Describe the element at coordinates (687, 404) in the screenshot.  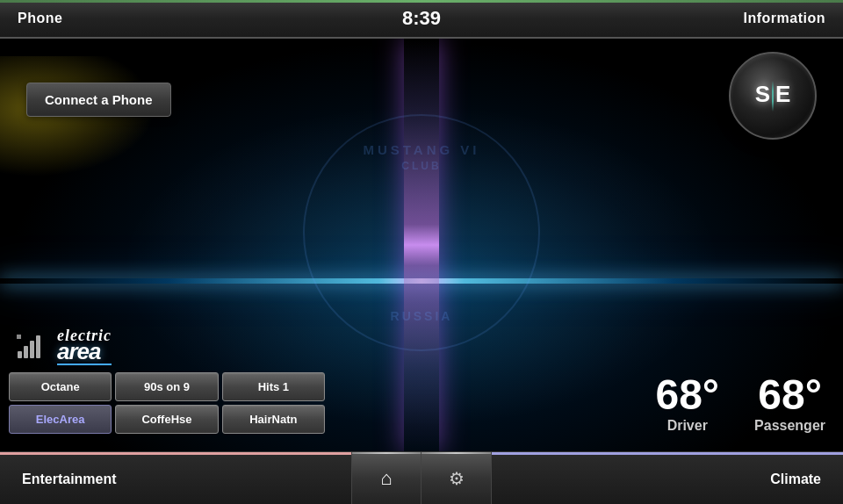
I see `driver-temp: 68° Driver` at that location.